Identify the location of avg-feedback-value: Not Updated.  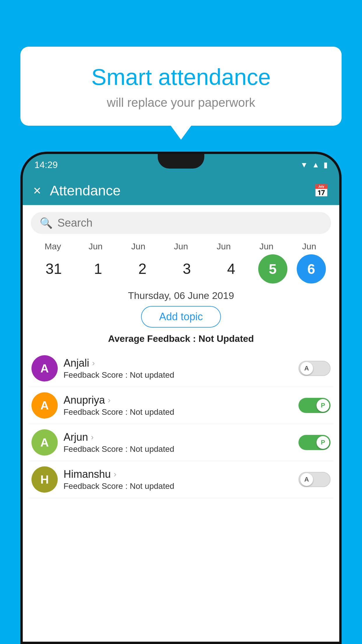
(226, 339).